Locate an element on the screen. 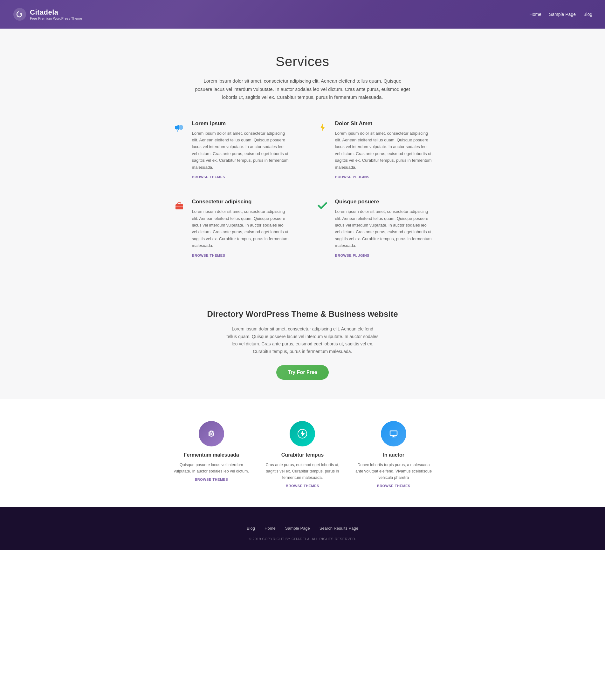  service-content-2: Dolor Sit Amet Lorem ipsum dolor sit ame… is located at coordinates (384, 150).